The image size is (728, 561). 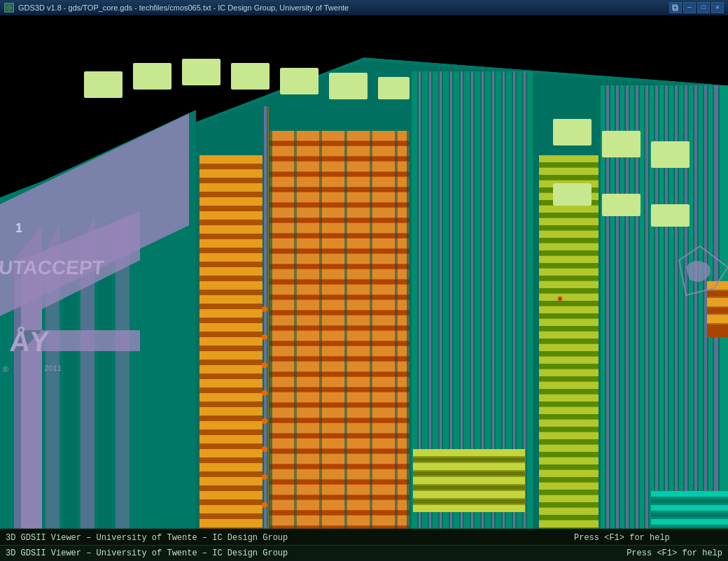 I want to click on minimize-button: ─, so click(x=690, y=8).